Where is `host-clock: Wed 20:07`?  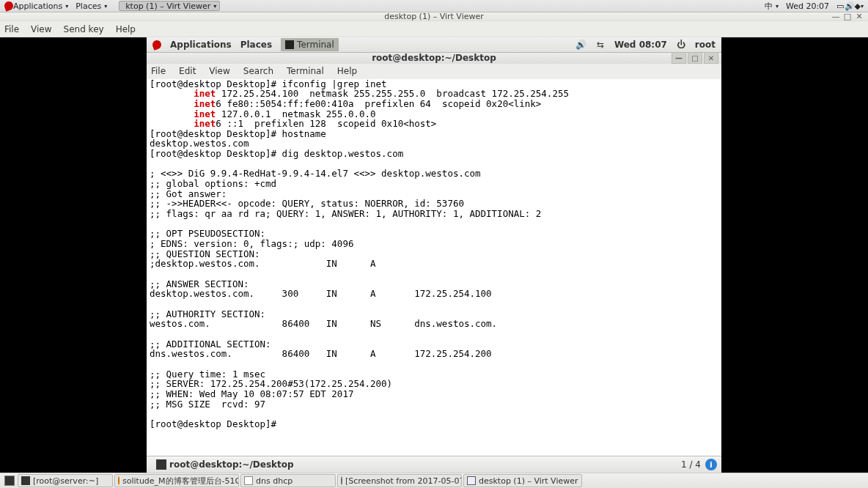 host-clock: Wed 20:07 is located at coordinates (808, 6).